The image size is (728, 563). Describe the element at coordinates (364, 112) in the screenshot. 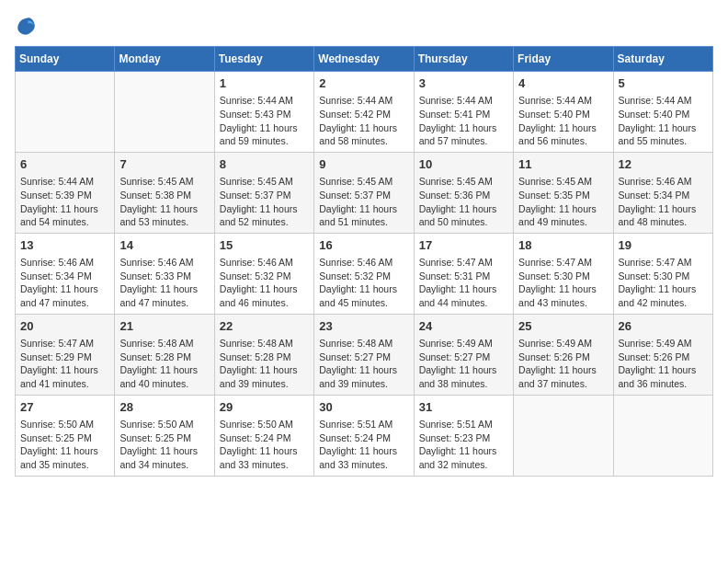

I see `calendar-week-row: 1Sunrise: 5:44 AMSunset: 5:43 PMDaylight…` at that location.